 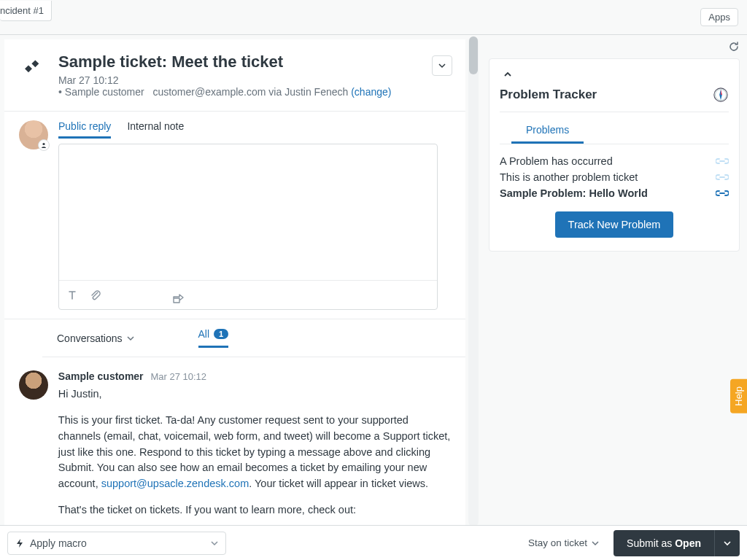 What do you see at coordinates (214, 338) in the screenshot?
I see `filter-all: All 1` at bounding box center [214, 338].